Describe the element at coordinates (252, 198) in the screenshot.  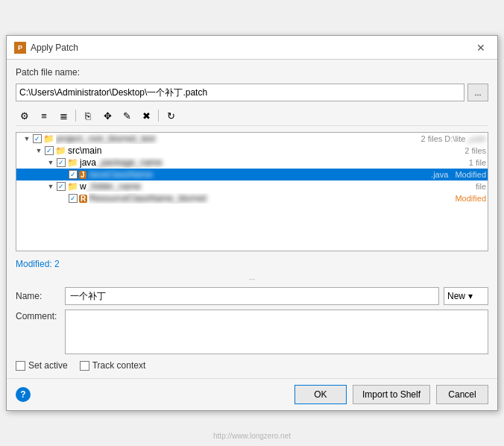
I see `tree-row: R ResourceClassName_blurred Modified` at that location.